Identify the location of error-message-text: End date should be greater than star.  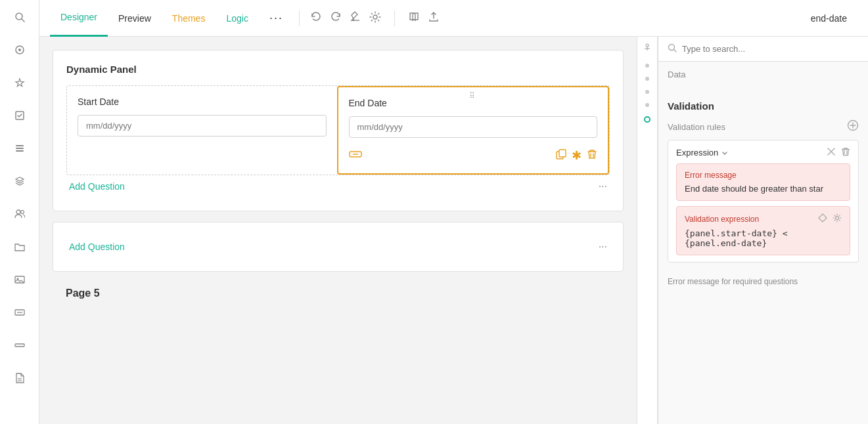
(764, 189).